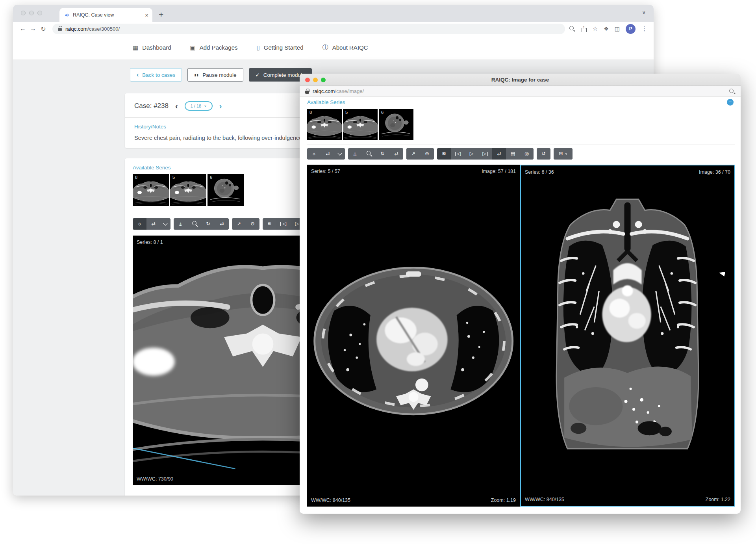  Describe the element at coordinates (644, 13) in the screenshot. I see `tab-search-chevron-icon: ∨` at that location.